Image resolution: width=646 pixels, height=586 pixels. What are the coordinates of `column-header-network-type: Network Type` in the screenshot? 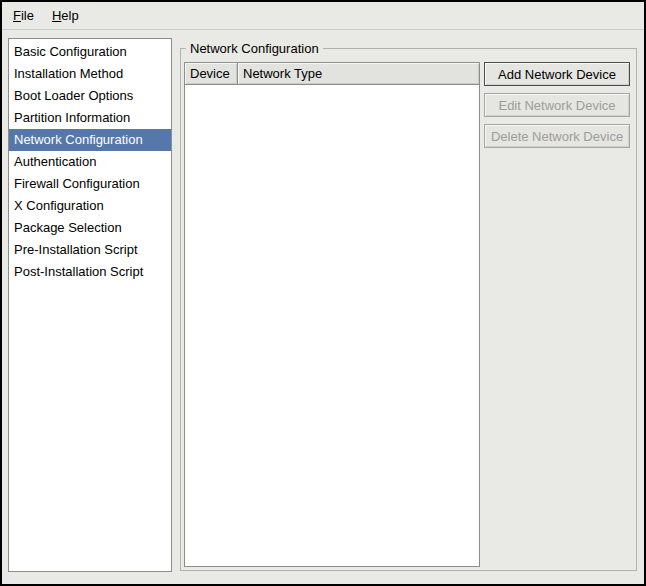 It's located at (358, 74).